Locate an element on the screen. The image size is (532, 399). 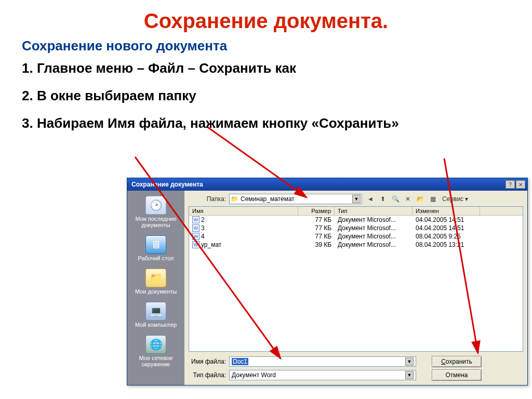
place-desktop: Рабочий стол is located at coordinates (156, 248).